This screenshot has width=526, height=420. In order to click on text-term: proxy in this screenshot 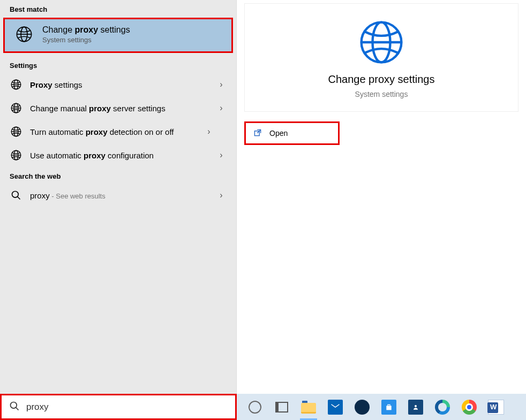, I will do `click(40, 196)`.